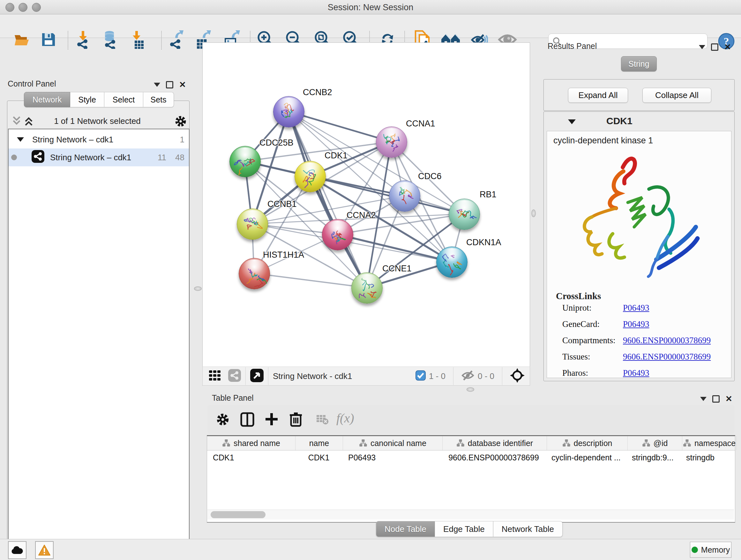 The width and height of the screenshot is (741, 560). What do you see at coordinates (639, 64) in the screenshot?
I see `tab-string: String` at bounding box center [639, 64].